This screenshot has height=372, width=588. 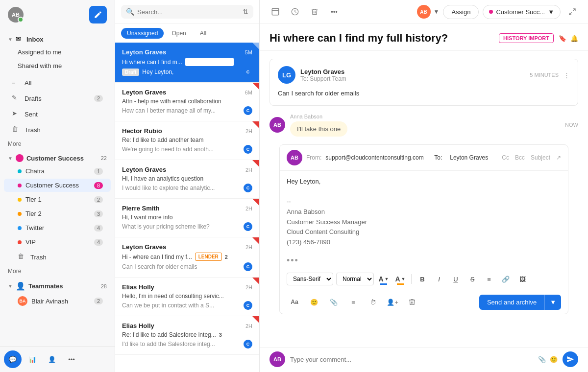 What do you see at coordinates (521, 12) in the screenshot?
I see `team-button: Customer Succ... ▼` at bounding box center [521, 12].